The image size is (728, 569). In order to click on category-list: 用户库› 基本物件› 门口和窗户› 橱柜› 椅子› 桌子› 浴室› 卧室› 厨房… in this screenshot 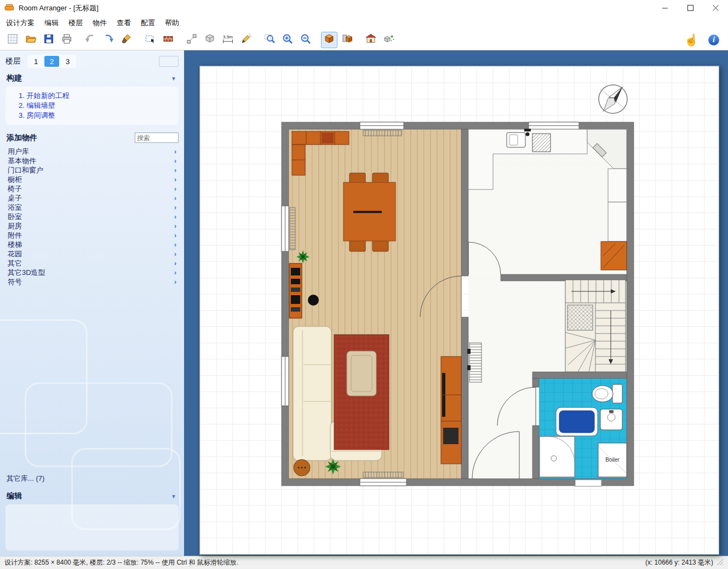, I will do `click(92, 217)`.